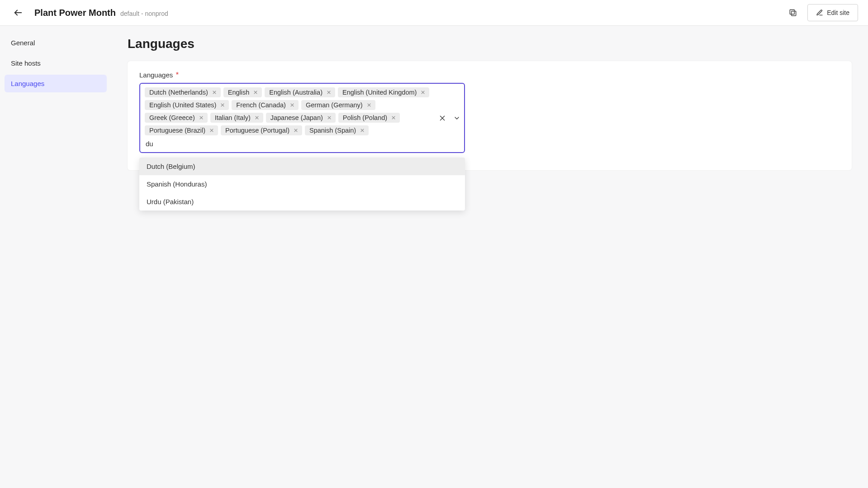 This screenshot has height=488, width=868. What do you see at coordinates (56, 63) in the screenshot?
I see `sidebar-item-site-hosts: Site hosts` at bounding box center [56, 63].